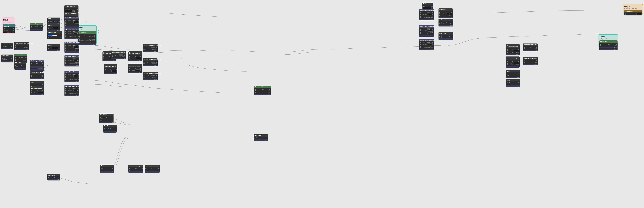 This screenshot has width=644, height=208. Describe the element at coordinates (54, 28) in the screenshot. I see `point-y-node: Point.Y point double AUTO` at that location.